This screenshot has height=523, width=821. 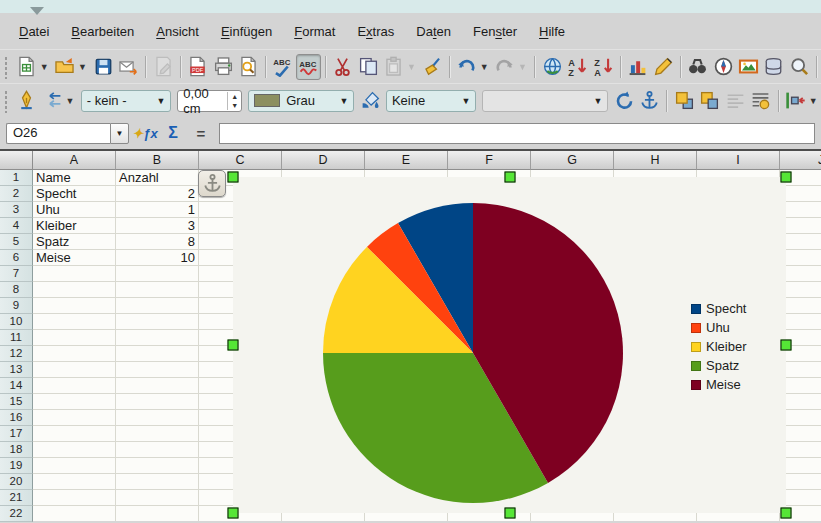 What do you see at coordinates (16, 370) in the screenshot?
I see `row-header-13: 13` at bounding box center [16, 370].